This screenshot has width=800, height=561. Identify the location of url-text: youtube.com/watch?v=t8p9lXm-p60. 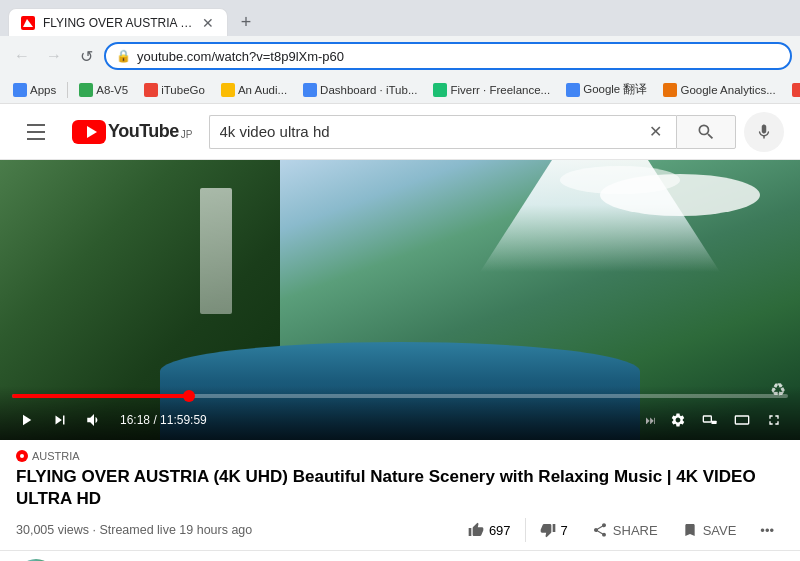
(458, 56).